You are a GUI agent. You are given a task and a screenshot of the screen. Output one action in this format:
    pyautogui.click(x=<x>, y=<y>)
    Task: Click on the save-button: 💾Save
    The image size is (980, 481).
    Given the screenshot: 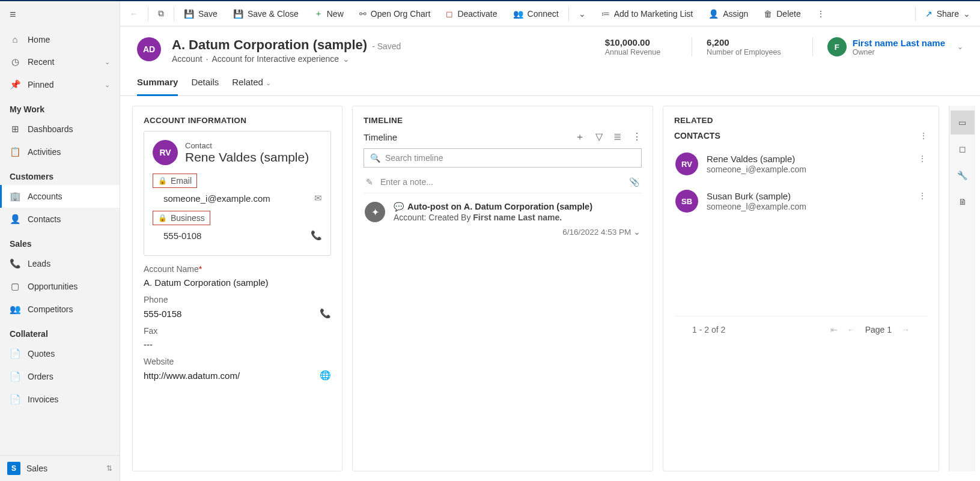 What is the action you would take?
    pyautogui.click(x=201, y=14)
    